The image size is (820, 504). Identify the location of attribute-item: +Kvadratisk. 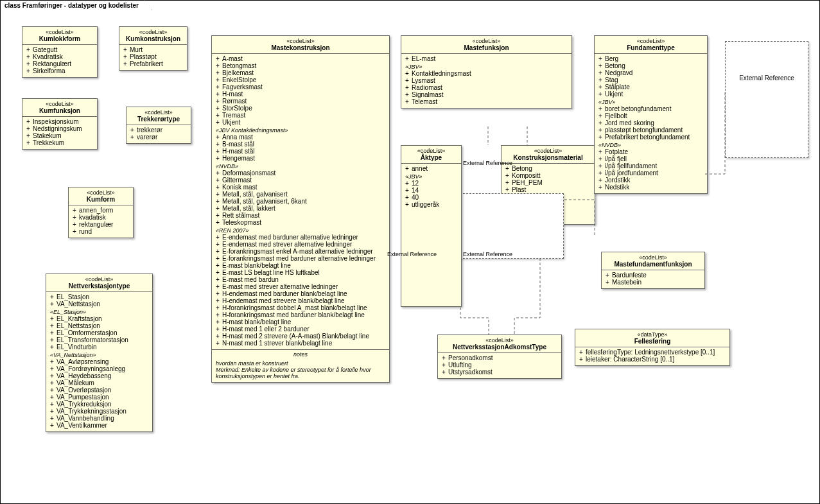
(60, 56).